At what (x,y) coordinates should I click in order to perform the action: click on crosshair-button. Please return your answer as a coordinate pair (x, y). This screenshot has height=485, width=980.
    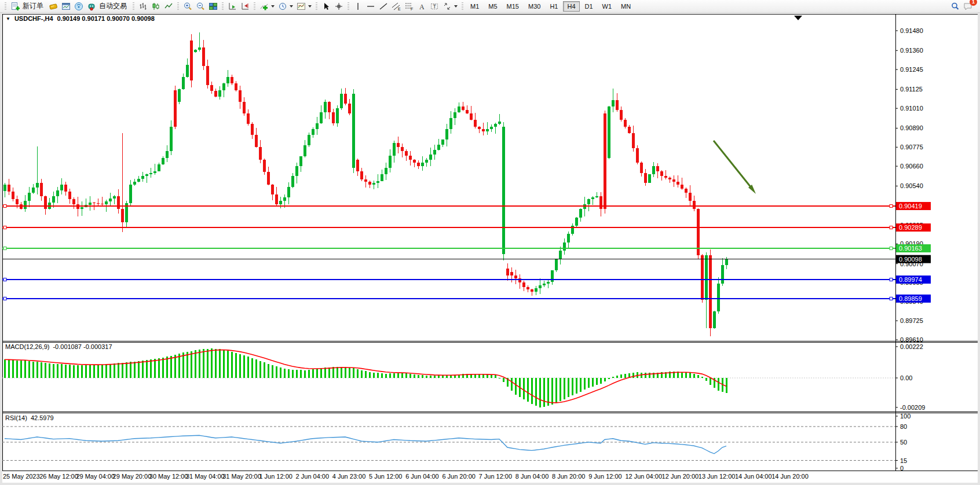
    Looking at the image, I should click on (339, 6).